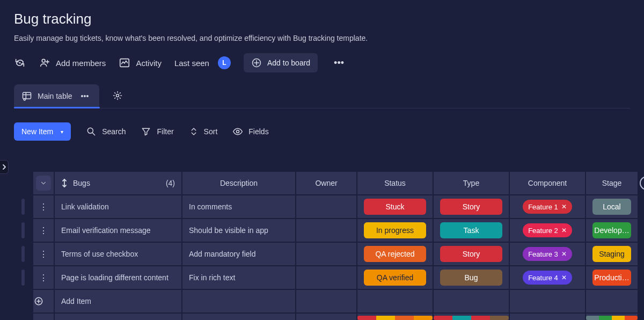 The image size is (644, 320). I want to click on cell-status: QA rejected, so click(395, 254).